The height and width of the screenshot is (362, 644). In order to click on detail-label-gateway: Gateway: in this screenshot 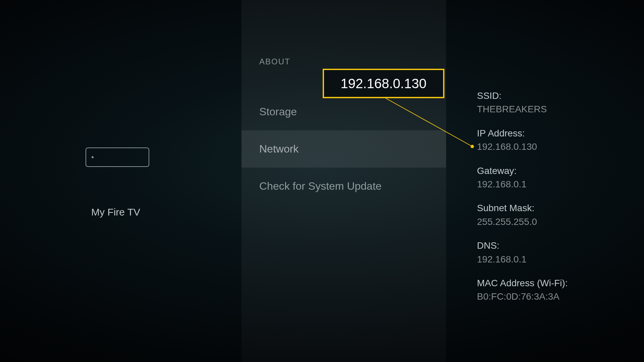, I will do `click(548, 171)`.